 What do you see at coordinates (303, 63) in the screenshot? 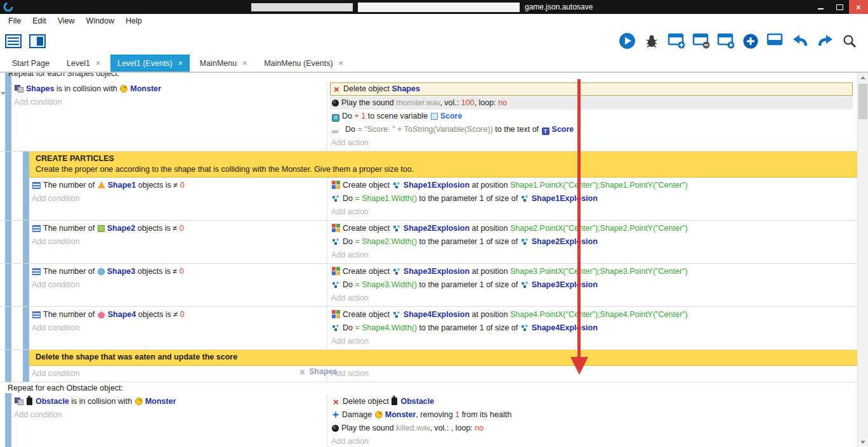
I see `tab-mainmenu-events: MainMenu (Events) ×` at bounding box center [303, 63].